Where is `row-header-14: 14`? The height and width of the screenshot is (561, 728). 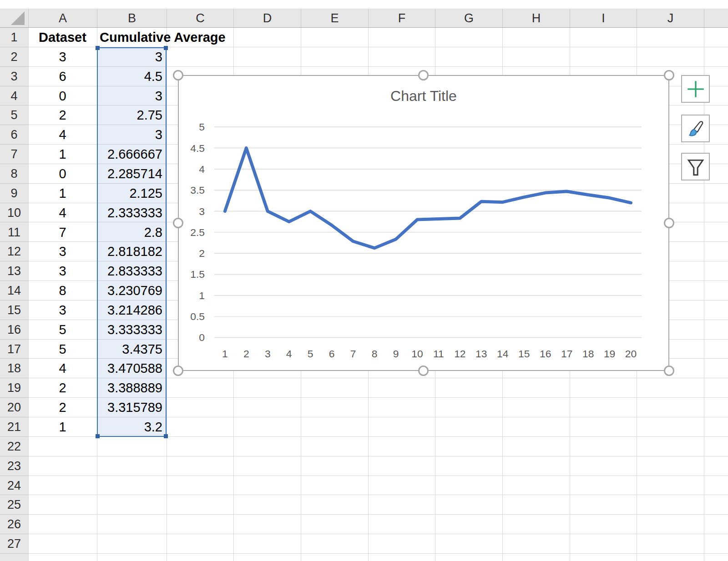
row-header-14: 14 is located at coordinates (14, 291).